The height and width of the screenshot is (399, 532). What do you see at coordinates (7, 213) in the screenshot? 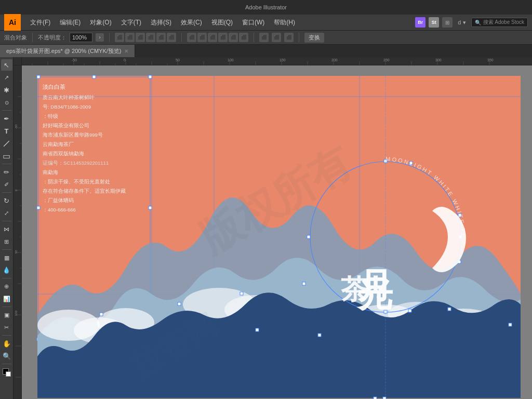
I see `scale-tool: ⤢` at bounding box center [7, 213].